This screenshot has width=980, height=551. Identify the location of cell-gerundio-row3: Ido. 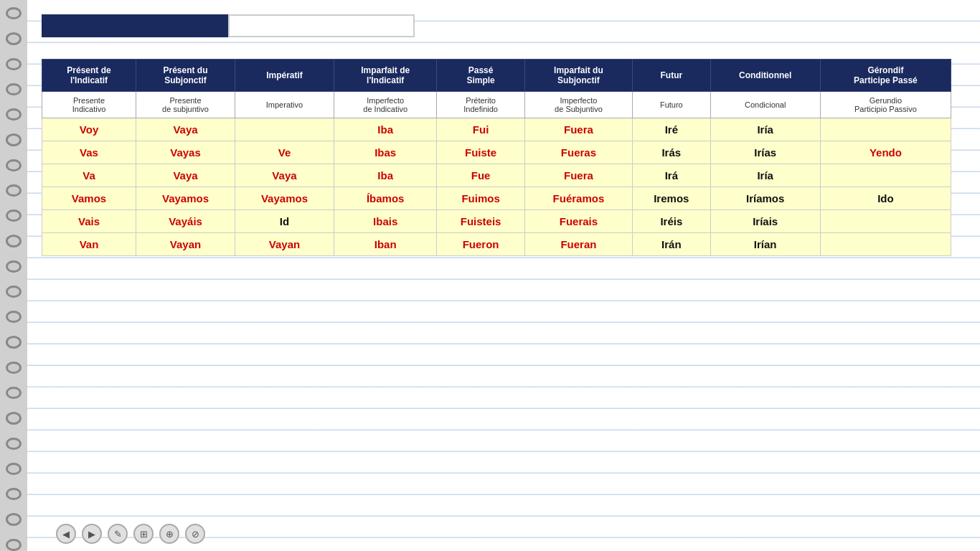
(885, 199).